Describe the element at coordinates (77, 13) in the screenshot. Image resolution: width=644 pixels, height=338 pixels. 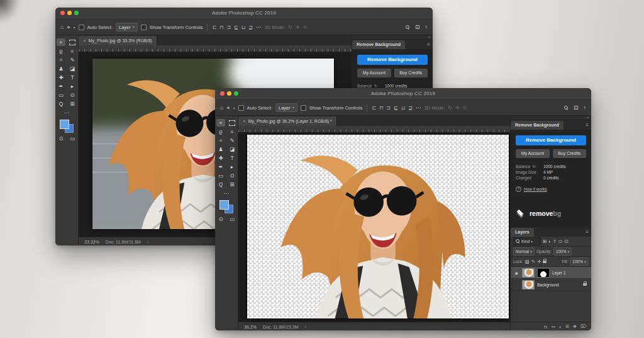
I see `zoom-window-button` at that location.